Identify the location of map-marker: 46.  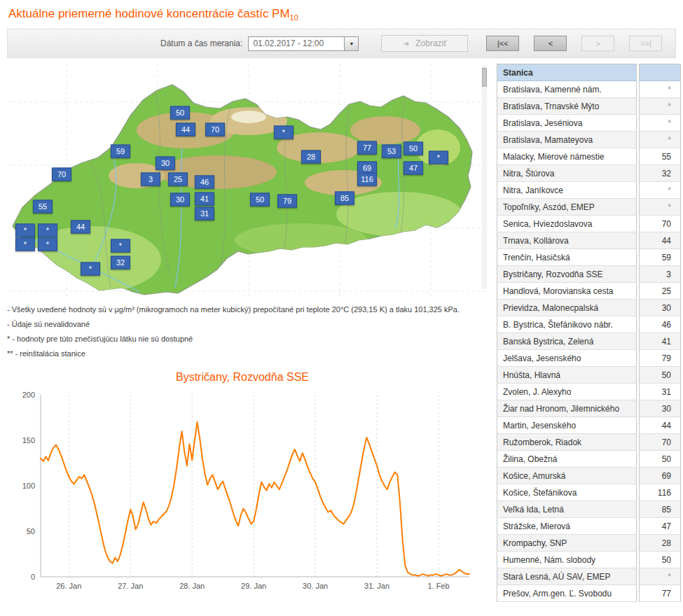
(205, 182).